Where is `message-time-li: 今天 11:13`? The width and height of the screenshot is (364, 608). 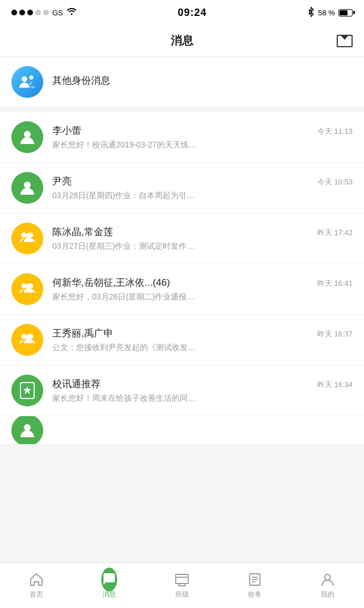
message-time-li: 今天 11:13 is located at coordinates (335, 132).